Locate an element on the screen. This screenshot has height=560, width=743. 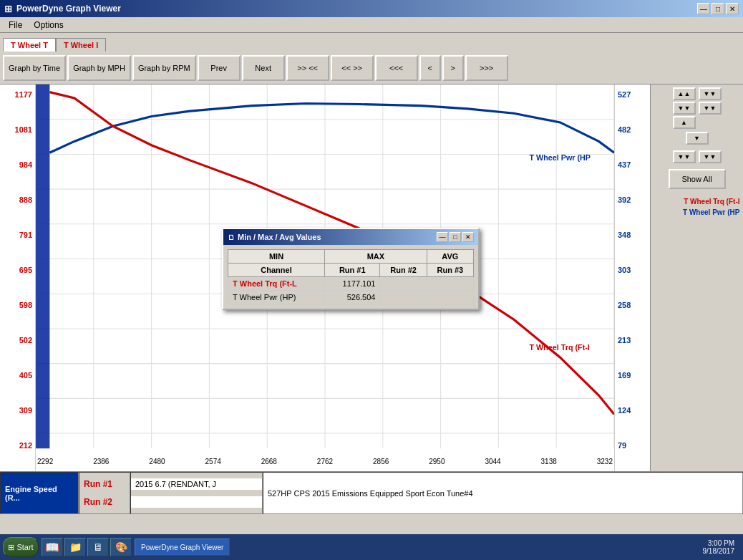
tab-twheel-t: T Wheel T is located at coordinates (29, 44).